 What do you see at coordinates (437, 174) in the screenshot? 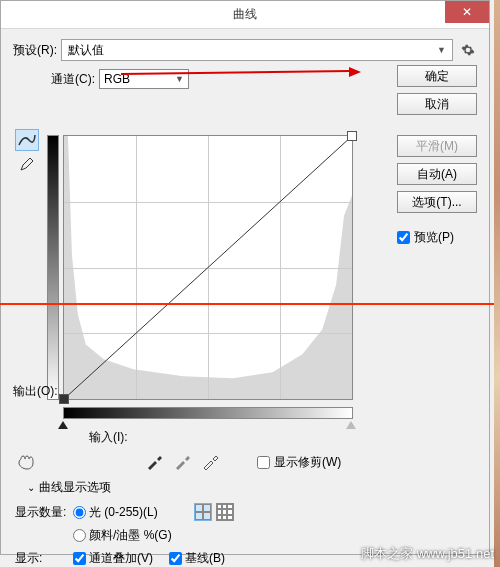
I see `auto-button: 自动(A)` at bounding box center [437, 174].